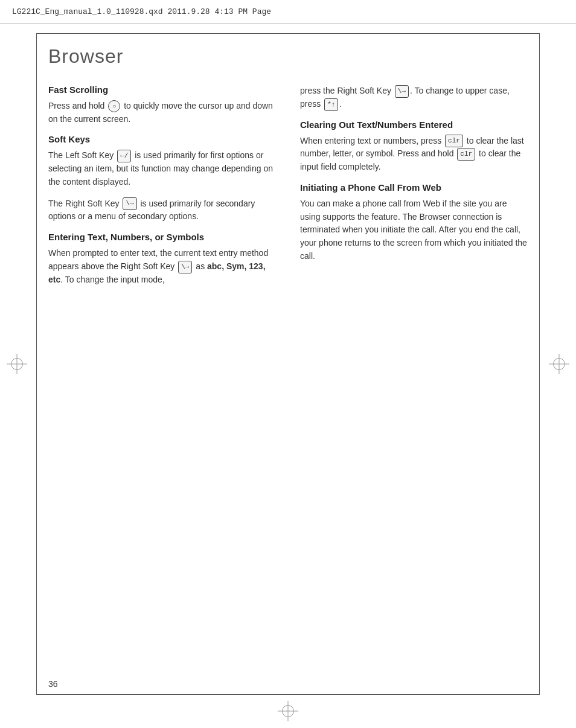 The image size is (576, 728). I want to click on clearing-text-body: When entering text or numbers, press clr…, so click(414, 155).